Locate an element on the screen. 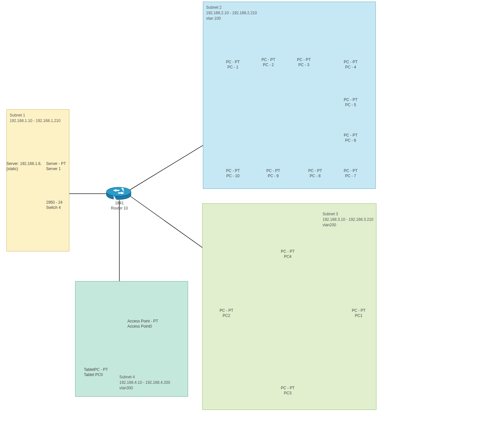 Image resolution: width=479 pixels, height=448 pixels. s3-pc3-label: PC - PTPC3 is located at coordinates (288, 391).